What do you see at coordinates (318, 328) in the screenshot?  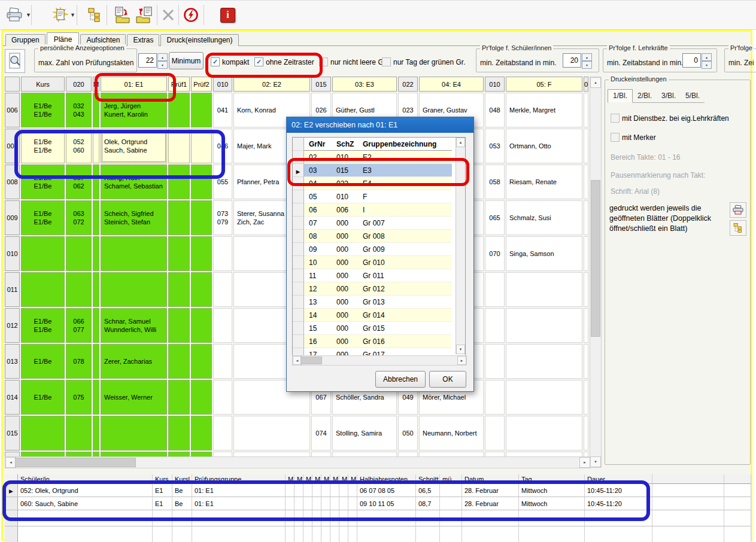 I see `group-list-cell: 15` at bounding box center [318, 328].